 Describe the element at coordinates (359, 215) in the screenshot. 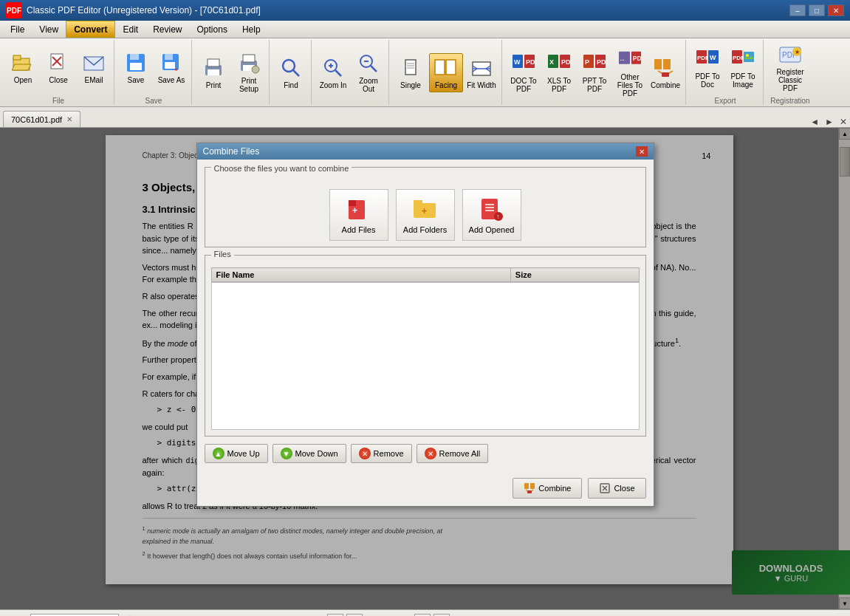

I see `add-files-button: + Add Files` at that location.